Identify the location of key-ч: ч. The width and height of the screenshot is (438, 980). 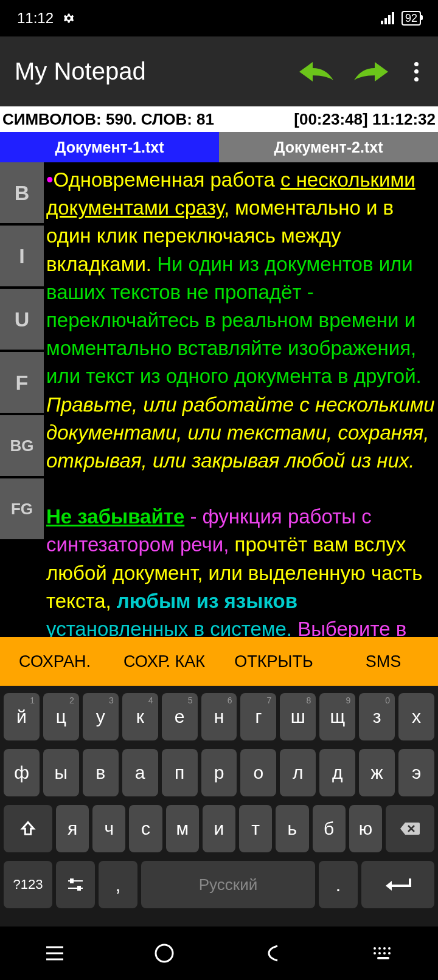
(109, 829).